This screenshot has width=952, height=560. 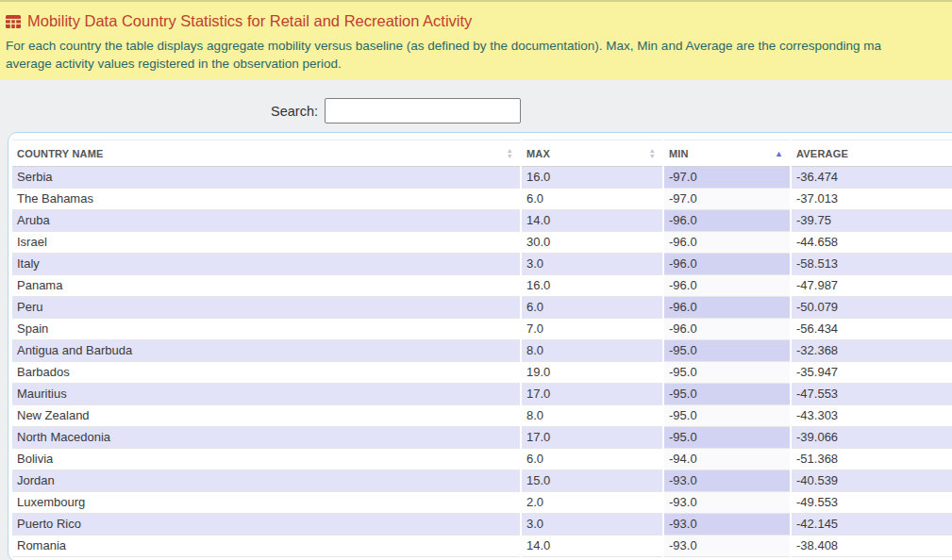 What do you see at coordinates (266, 503) in the screenshot?
I see `cell-country: Luxembourg` at bounding box center [266, 503].